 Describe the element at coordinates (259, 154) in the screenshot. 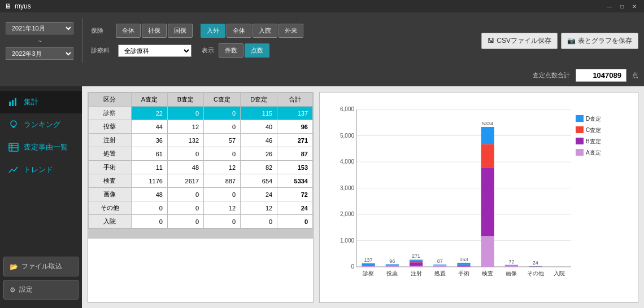

I see `cell-d: 26` at that location.